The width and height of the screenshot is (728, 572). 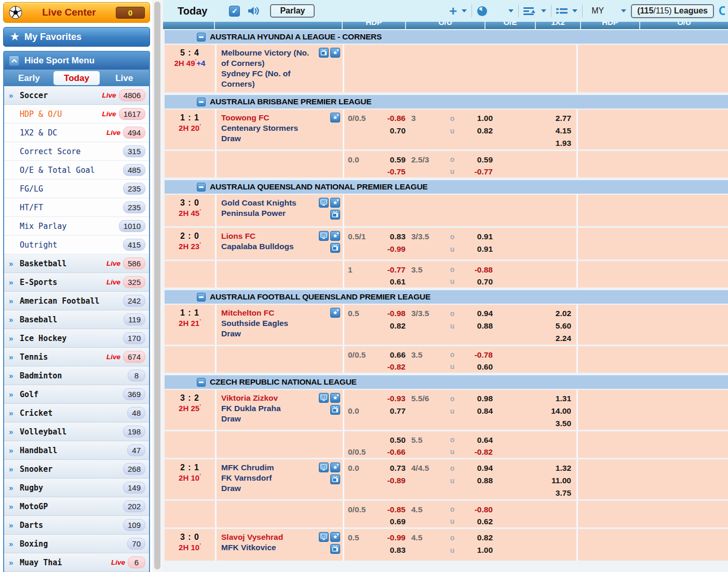 I want to click on scrollbar-thumb, so click(x=157, y=285).